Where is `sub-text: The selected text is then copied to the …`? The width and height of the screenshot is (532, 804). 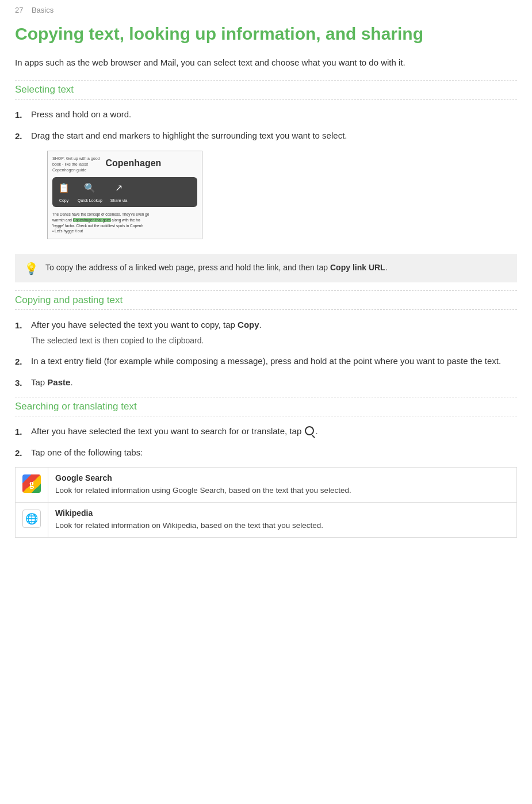
sub-text: The selected text is then copied to the … is located at coordinates (274, 340).